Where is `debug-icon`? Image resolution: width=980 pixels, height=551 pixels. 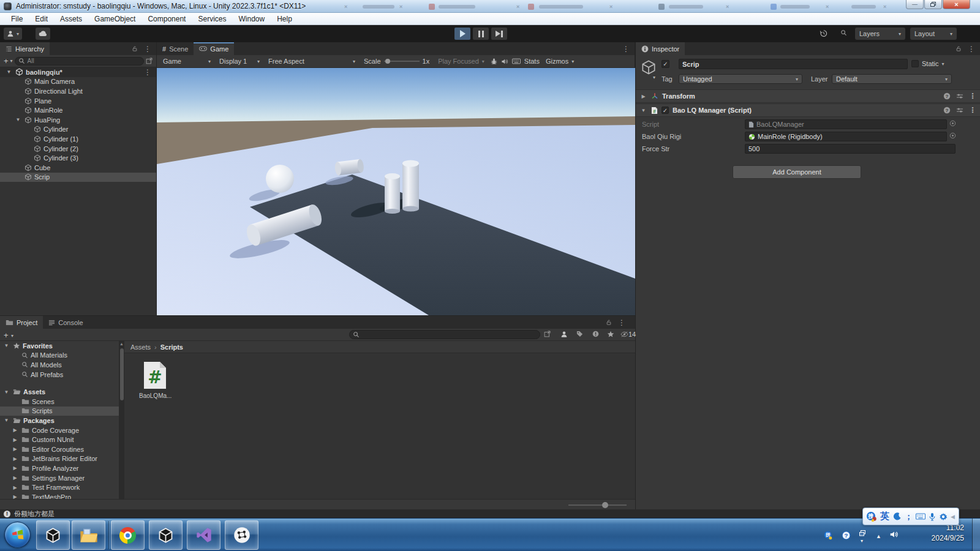 debug-icon is located at coordinates (494, 61).